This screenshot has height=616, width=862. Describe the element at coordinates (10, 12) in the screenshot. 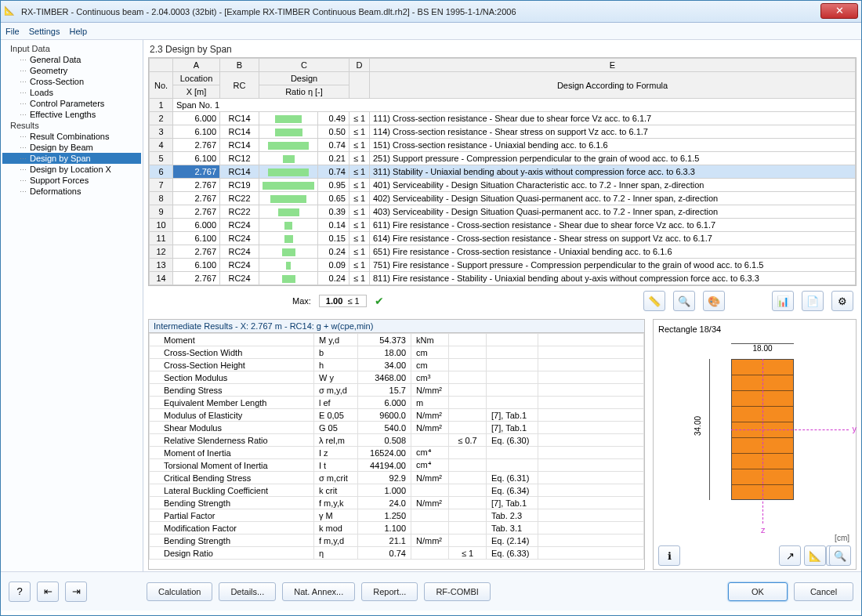

I see `app-icon: 📐` at that location.